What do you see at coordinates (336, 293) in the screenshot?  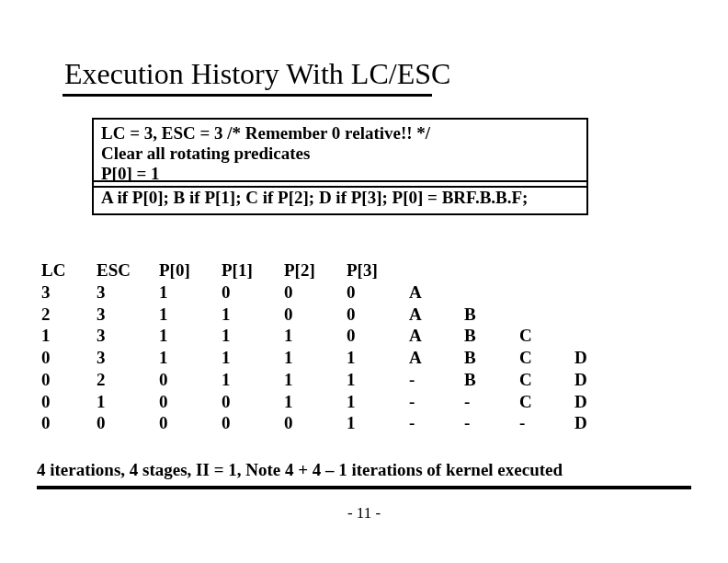 I see `table-row: 3 3 1 0 0 0 A` at bounding box center [336, 293].